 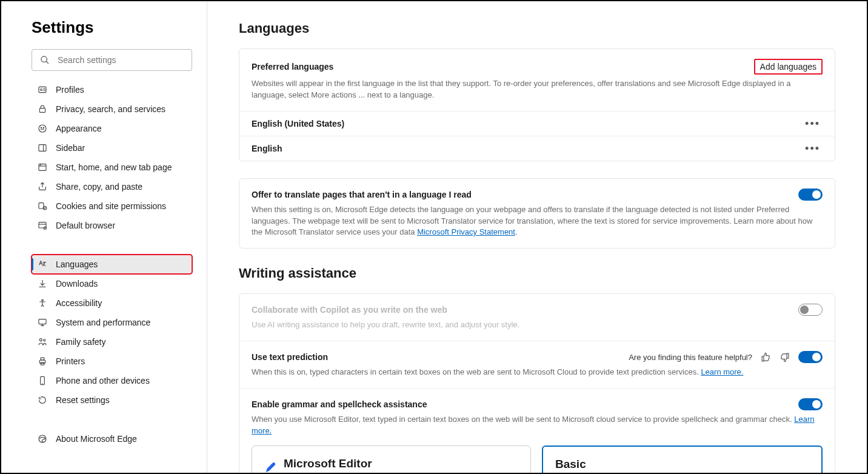 What do you see at coordinates (42, 322) in the screenshot?
I see `system-icon` at bounding box center [42, 322].